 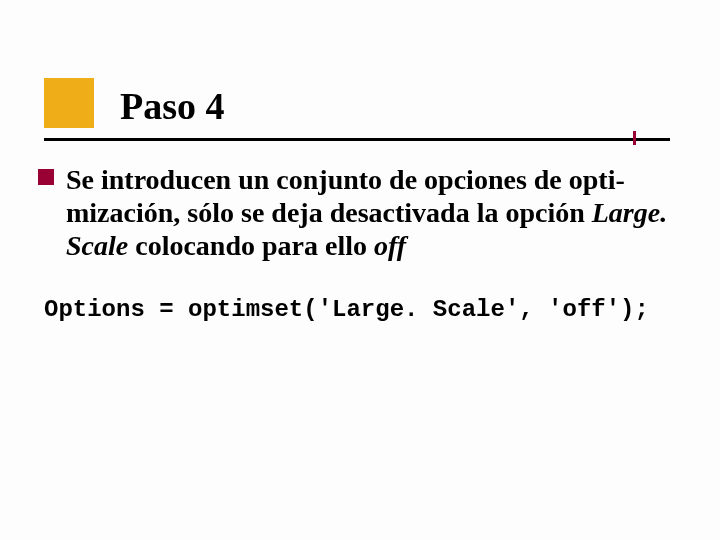 What do you see at coordinates (357, 140) in the screenshot?
I see `title-underline` at bounding box center [357, 140].